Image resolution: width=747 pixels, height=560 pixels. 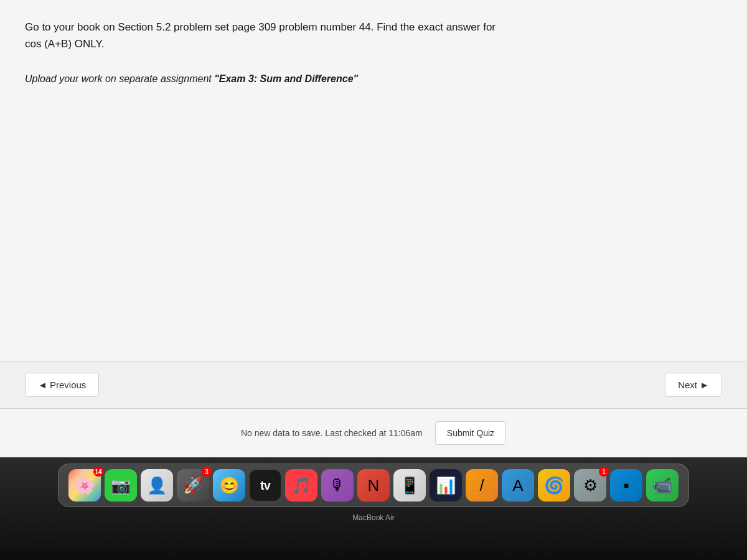 I want to click on dock: 🌸14📷👤🚀3😊tv🎵🎙N📱📊/A🌀⚙1▪📹, so click(x=374, y=485).